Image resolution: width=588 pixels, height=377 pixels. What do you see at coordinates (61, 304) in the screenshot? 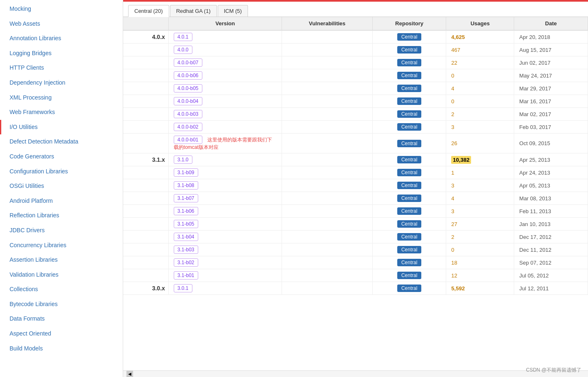
I see `sidebar-item-bytecode-libraries: Bytecode Libraries` at bounding box center [61, 304].